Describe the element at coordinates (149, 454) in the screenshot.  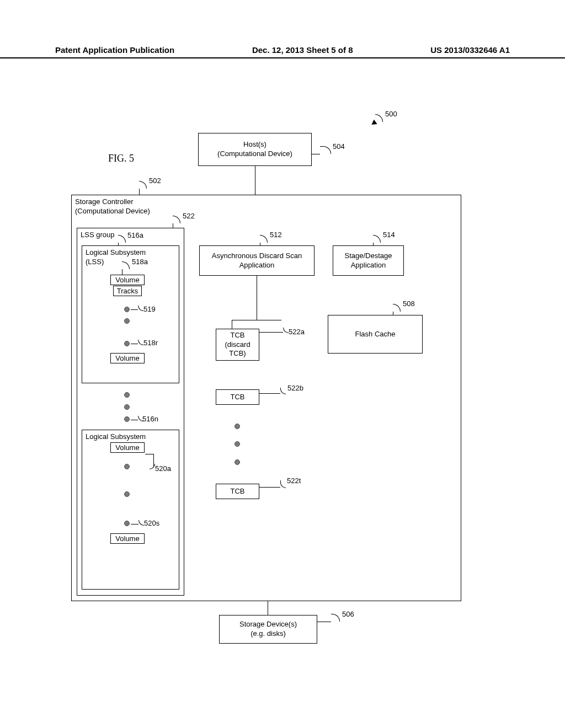
I see `ref-520a-line` at that location.